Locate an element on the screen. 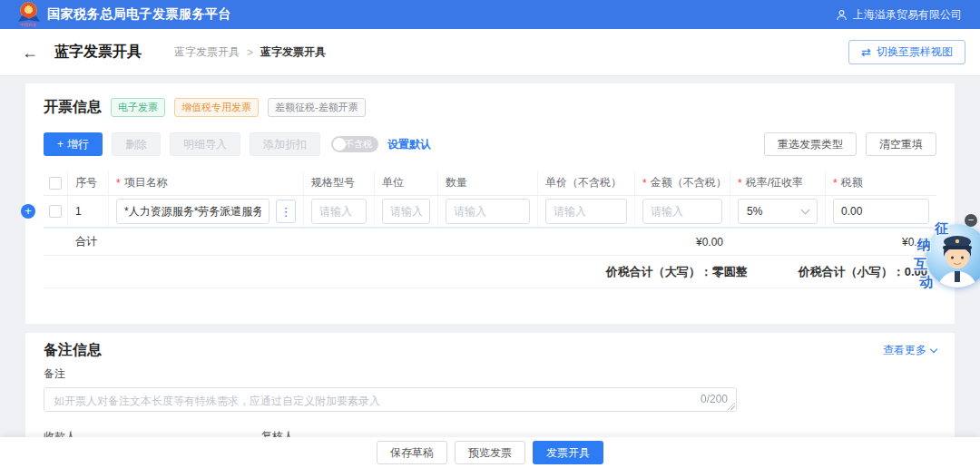 Image resolution: width=980 pixels, height=468 pixels. column-header-amount: *金额（不含税） is located at coordinates (682, 183).